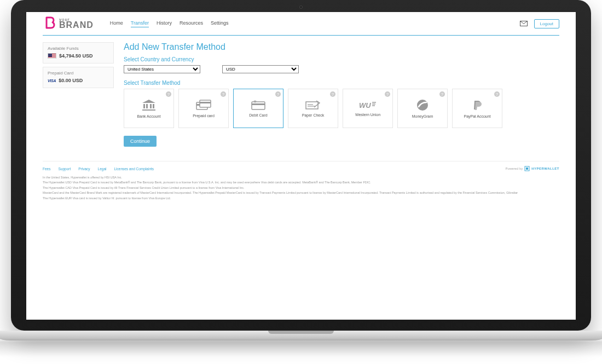 This screenshot has width=602, height=364. I want to click on camera-icon, so click(301, 7).